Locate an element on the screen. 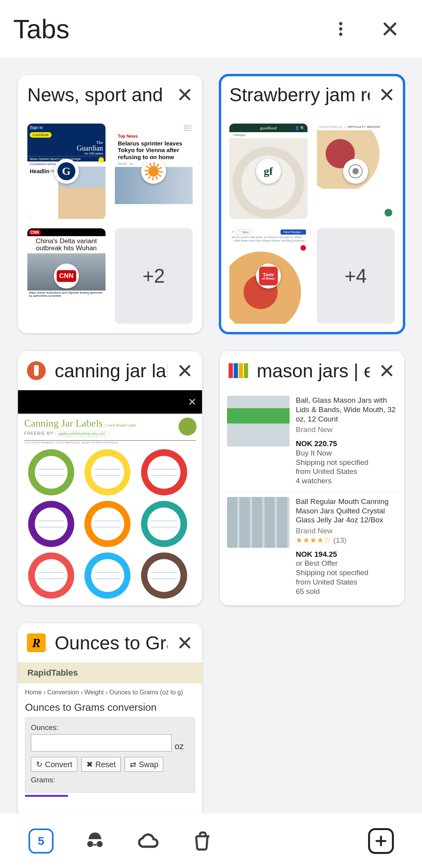 This screenshot has width=422, height=868. overlay-close-icon: ✕ is located at coordinates (192, 402).